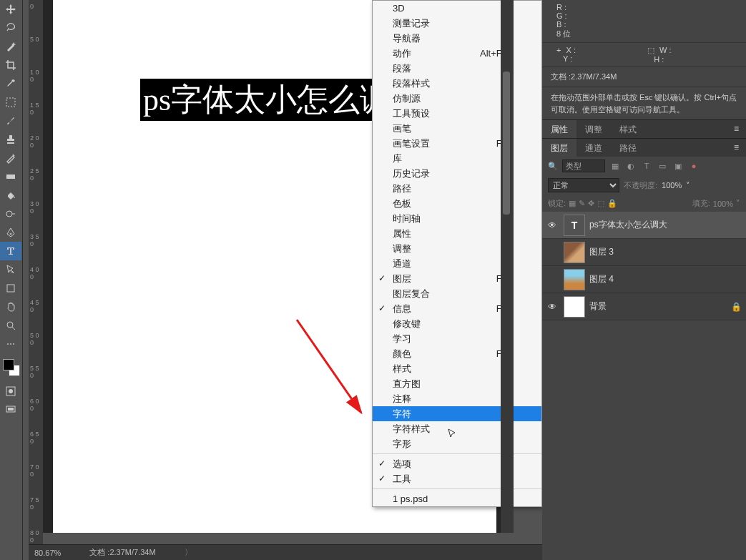  Describe the element at coordinates (457, 233) in the screenshot. I see `menu-item: 属性` at that location.